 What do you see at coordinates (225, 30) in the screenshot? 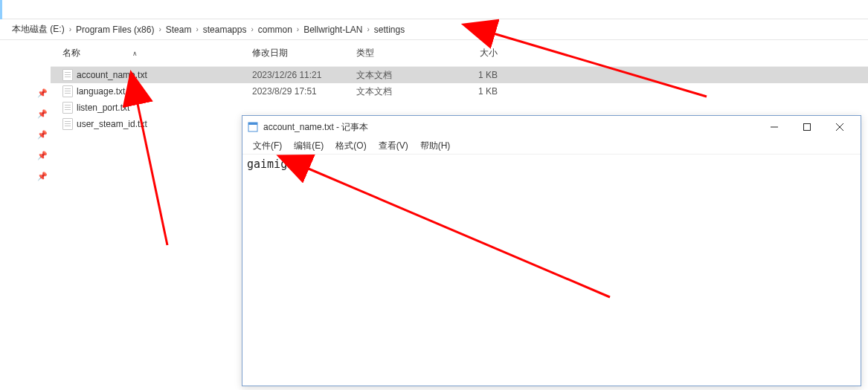
I see `breadcrumb-item: steamapps` at bounding box center [225, 30].